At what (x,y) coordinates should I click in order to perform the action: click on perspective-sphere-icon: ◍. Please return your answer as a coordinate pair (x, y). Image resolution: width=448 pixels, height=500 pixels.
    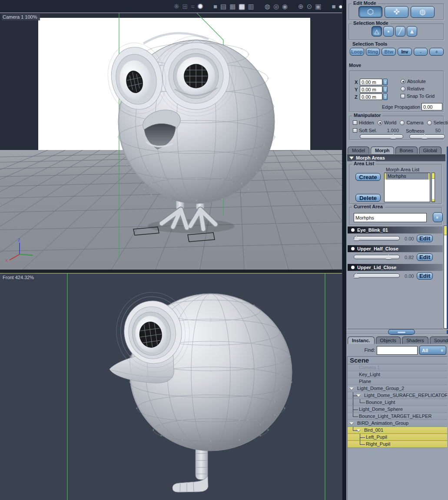
    Looking at the image, I should click on (268, 6).